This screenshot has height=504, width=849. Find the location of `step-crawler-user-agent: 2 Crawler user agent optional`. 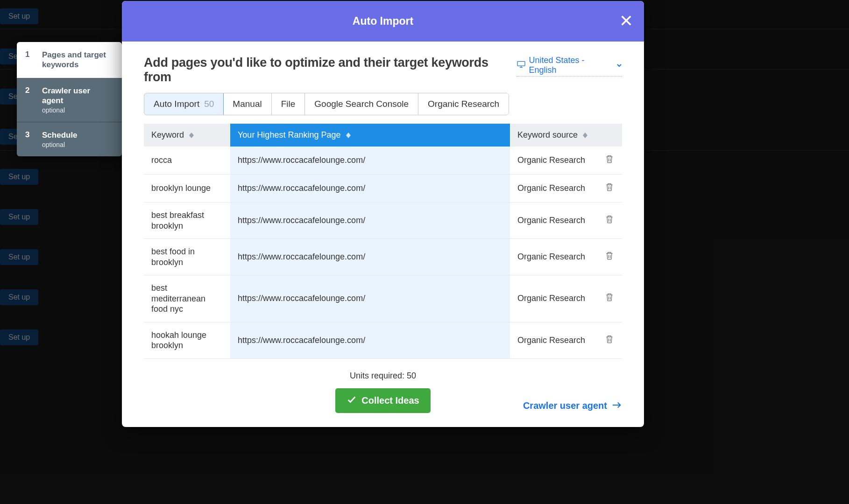

step-crawler-user-agent: 2 Crawler user agent optional is located at coordinates (69, 100).